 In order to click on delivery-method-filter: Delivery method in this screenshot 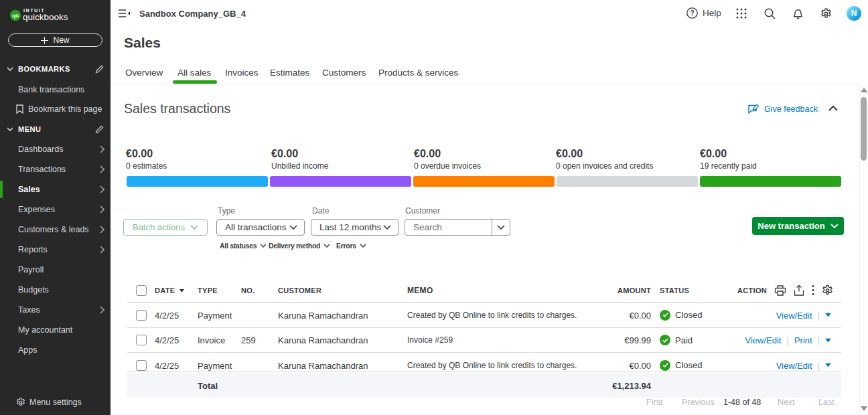, I will do `click(299, 246)`.